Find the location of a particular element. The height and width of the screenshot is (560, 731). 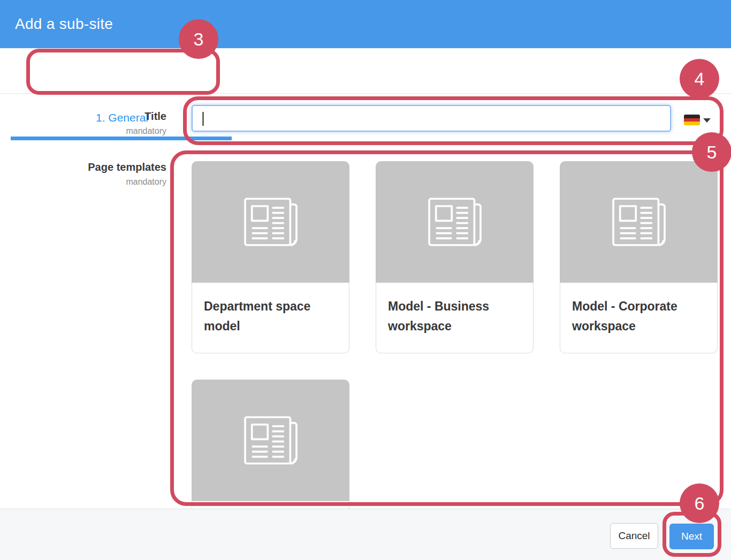

title-field-label: Title mandatory is located at coordinates (110, 123).